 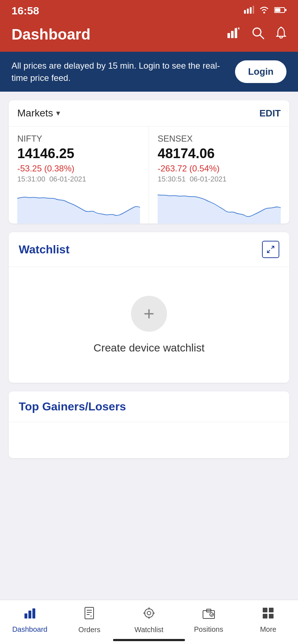 What do you see at coordinates (268, 615) in the screenshot?
I see `more-nav-icon` at bounding box center [268, 615].